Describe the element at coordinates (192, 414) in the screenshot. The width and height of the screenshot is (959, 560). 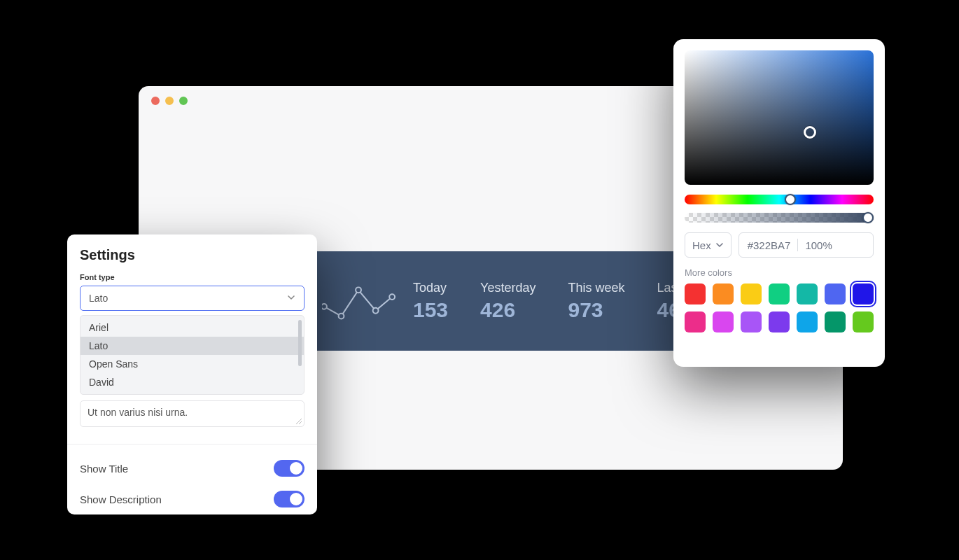
I see `description-textarea: Ut non varius nisi urna.` at that location.